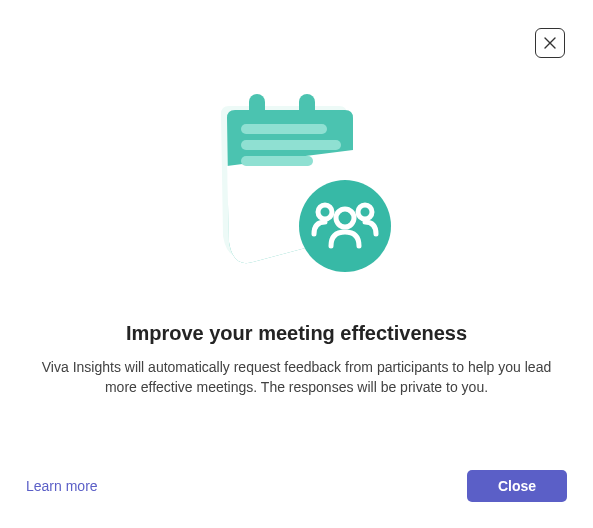 The height and width of the screenshot is (528, 593). I want to click on calendar-people-illustration-icon, so click(297, 176).